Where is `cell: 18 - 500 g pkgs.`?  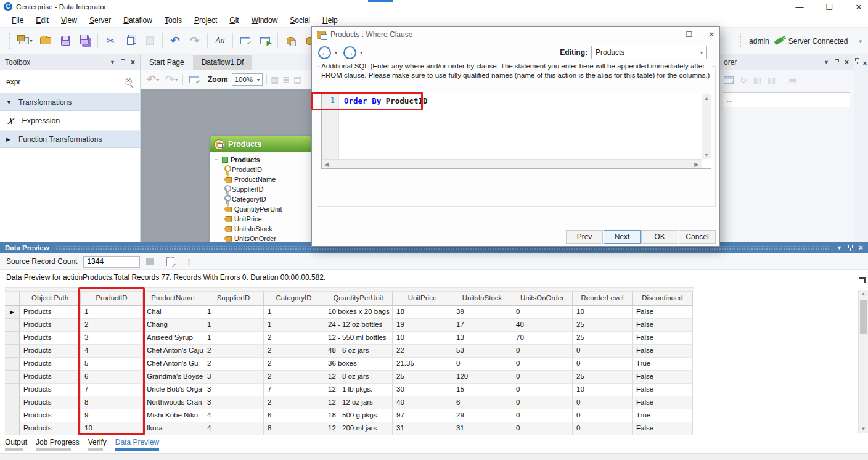 cell: 18 - 500 g pkgs. is located at coordinates (359, 416).